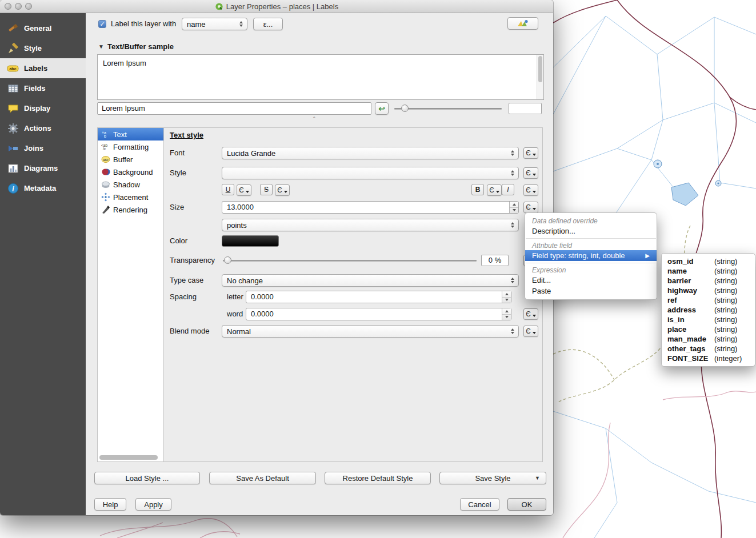  Describe the element at coordinates (133, 172) in the screenshot. I see `tab-label: Background` at that location.